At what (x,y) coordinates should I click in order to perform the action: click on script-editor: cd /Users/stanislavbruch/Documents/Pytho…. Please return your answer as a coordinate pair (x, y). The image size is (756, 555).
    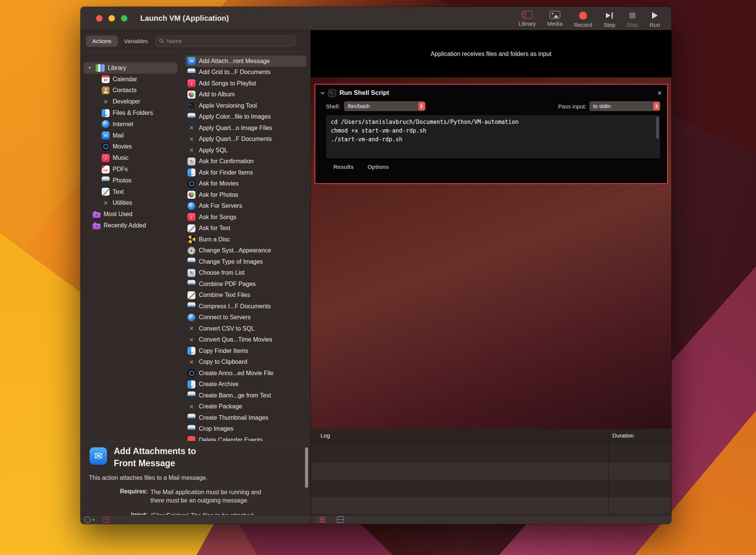
    Looking at the image, I should click on (493, 137).